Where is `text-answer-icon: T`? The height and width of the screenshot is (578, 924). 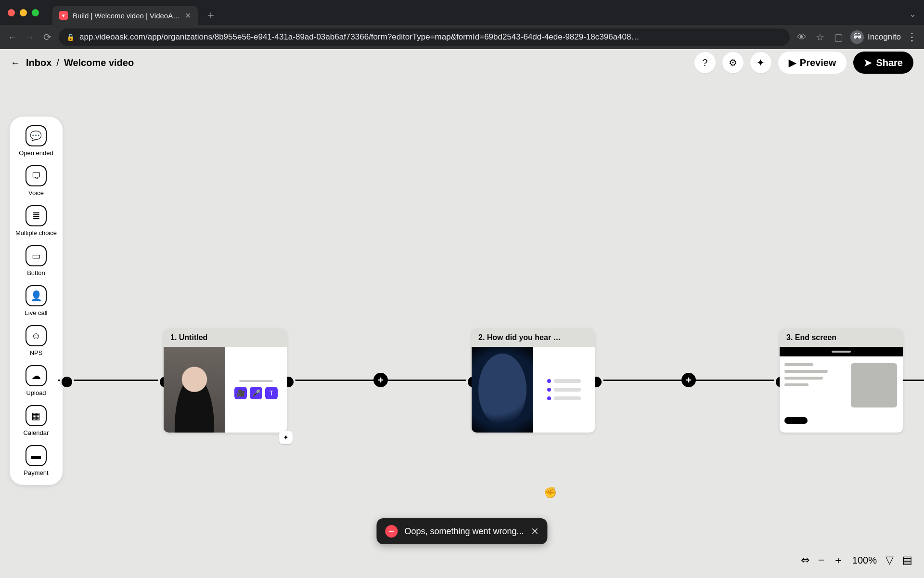
text-answer-icon: T is located at coordinates (271, 393).